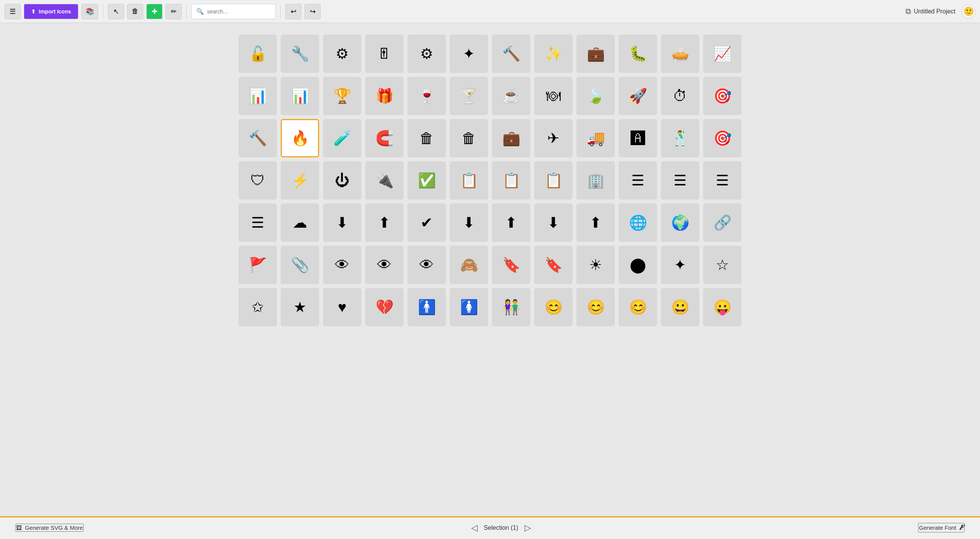 This screenshot has width=980, height=539. What do you see at coordinates (469, 223) in the screenshot?
I see `icon-cell-download-tray: ⬇` at bounding box center [469, 223].